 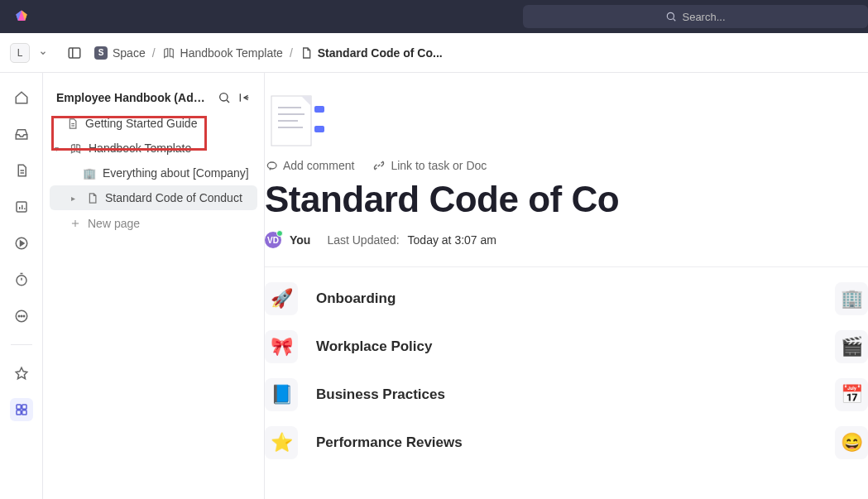 What do you see at coordinates (22, 134) in the screenshot?
I see `rail-inbox` at bounding box center [22, 134].